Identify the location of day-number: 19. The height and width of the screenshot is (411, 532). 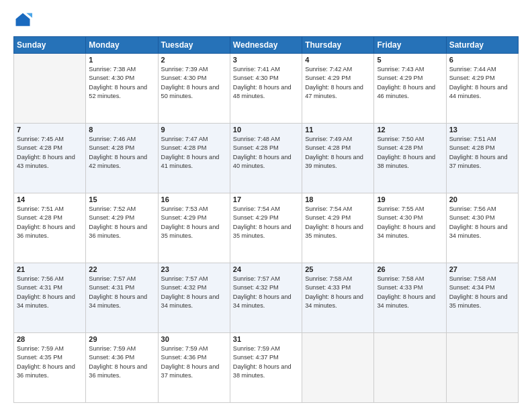
(410, 199).